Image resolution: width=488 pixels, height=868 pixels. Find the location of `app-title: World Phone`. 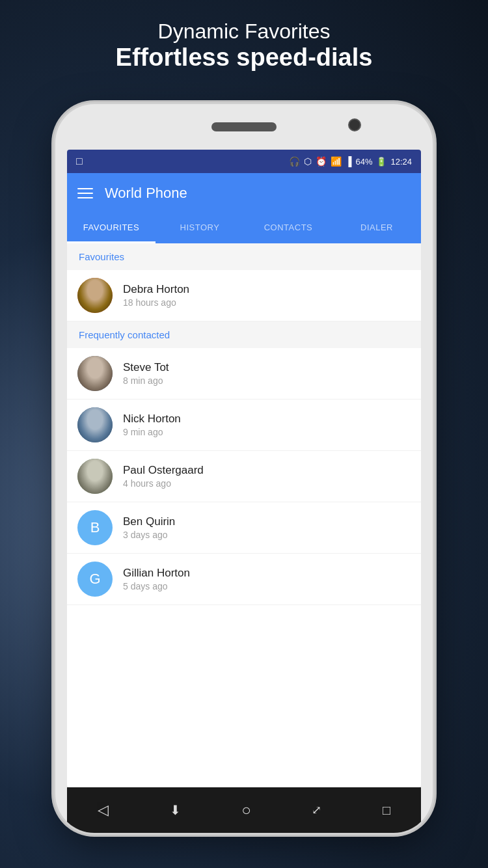

app-title: World Phone is located at coordinates (146, 193).